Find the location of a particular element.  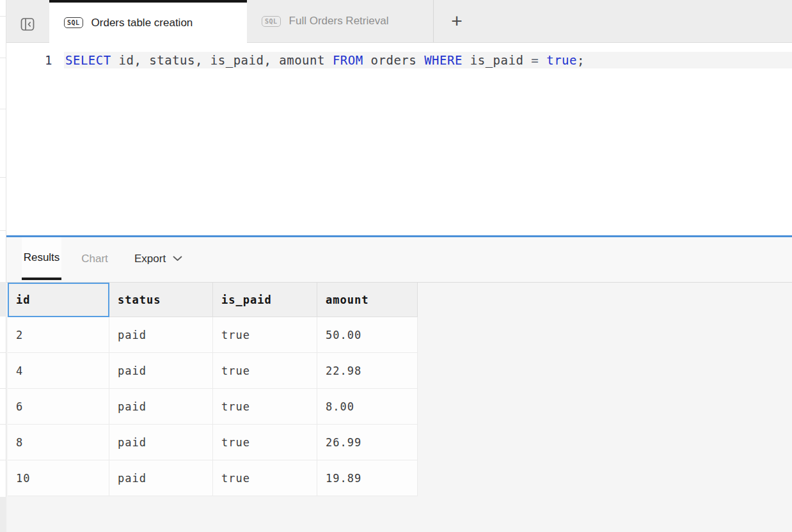

sql-token: id, status, is_paid, amount is located at coordinates (222, 60).